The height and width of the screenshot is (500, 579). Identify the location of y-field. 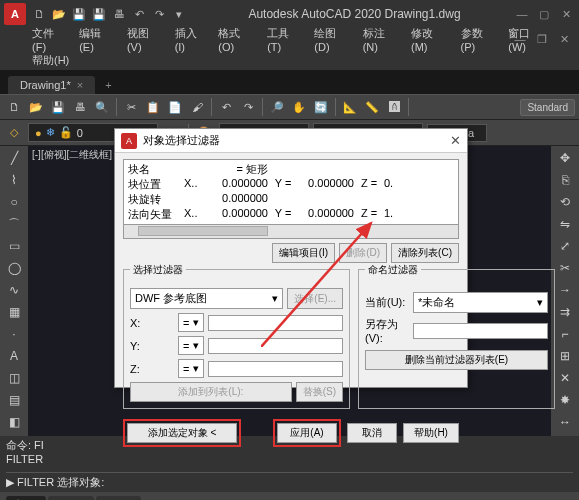
(276, 346).